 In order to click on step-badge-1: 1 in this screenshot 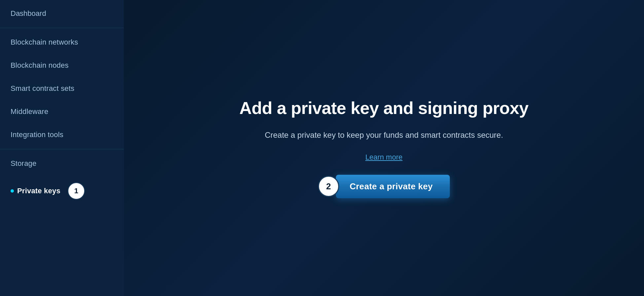, I will do `click(76, 191)`.